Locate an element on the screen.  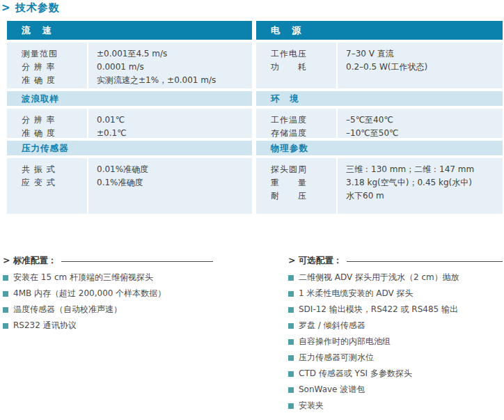
section-header-pressure-sensor: 压力传感器 is located at coordinates (129, 148).